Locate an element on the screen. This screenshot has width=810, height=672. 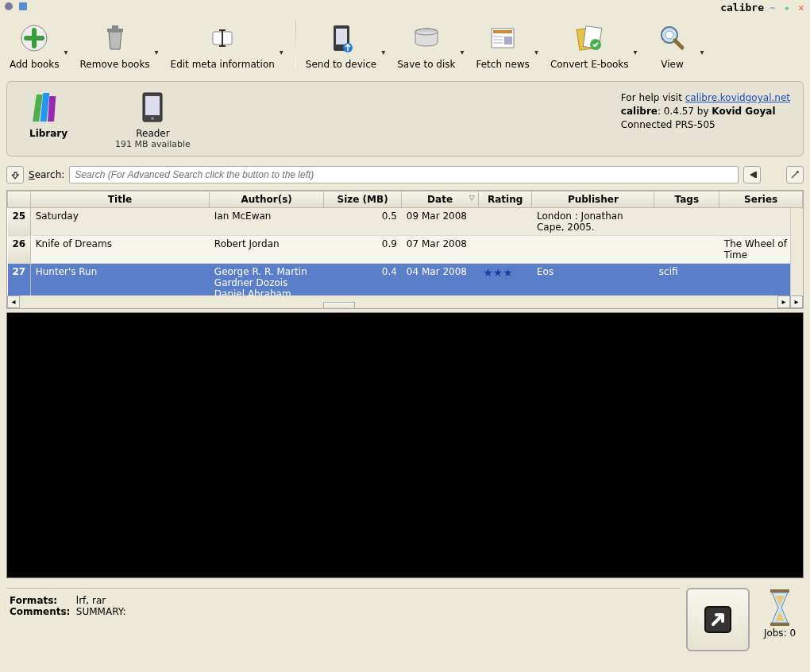
advanced-search-button is located at coordinates (15, 175).